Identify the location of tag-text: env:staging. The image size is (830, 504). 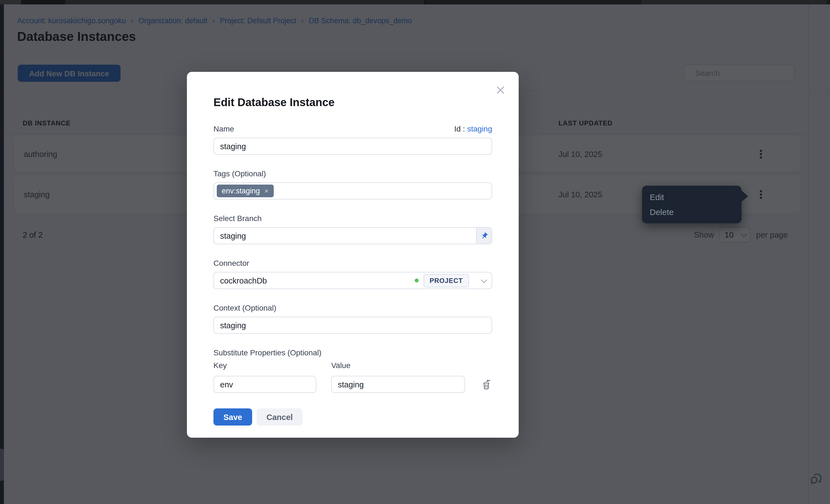
(241, 191).